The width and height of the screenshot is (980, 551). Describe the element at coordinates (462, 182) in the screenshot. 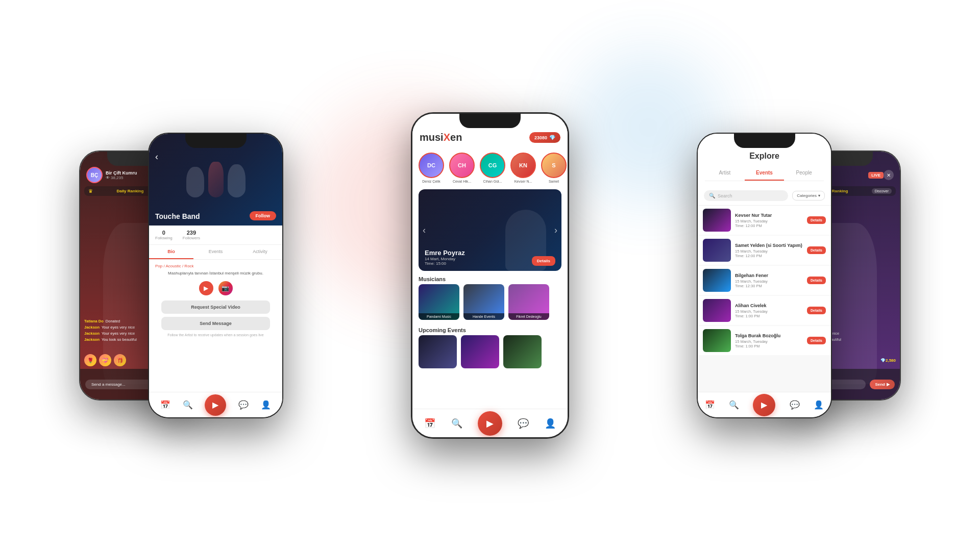

I see `artist-name-2: Cevat Hik...` at that location.